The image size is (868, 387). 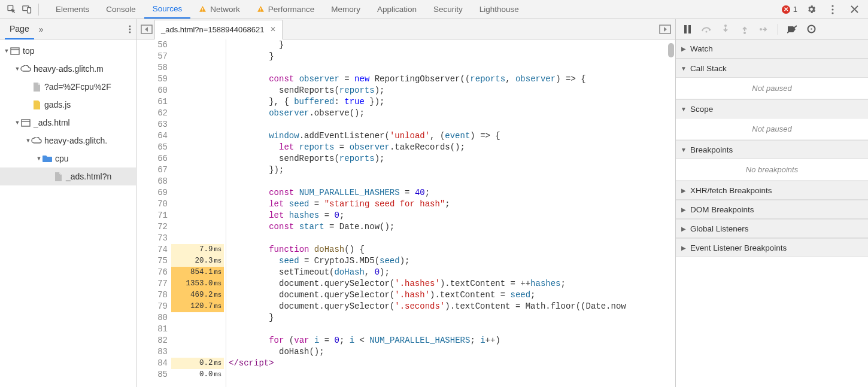 What do you see at coordinates (218, 30) in the screenshot?
I see `file-tab: _ads.html?n=1588944068621 ✕` at bounding box center [218, 30].